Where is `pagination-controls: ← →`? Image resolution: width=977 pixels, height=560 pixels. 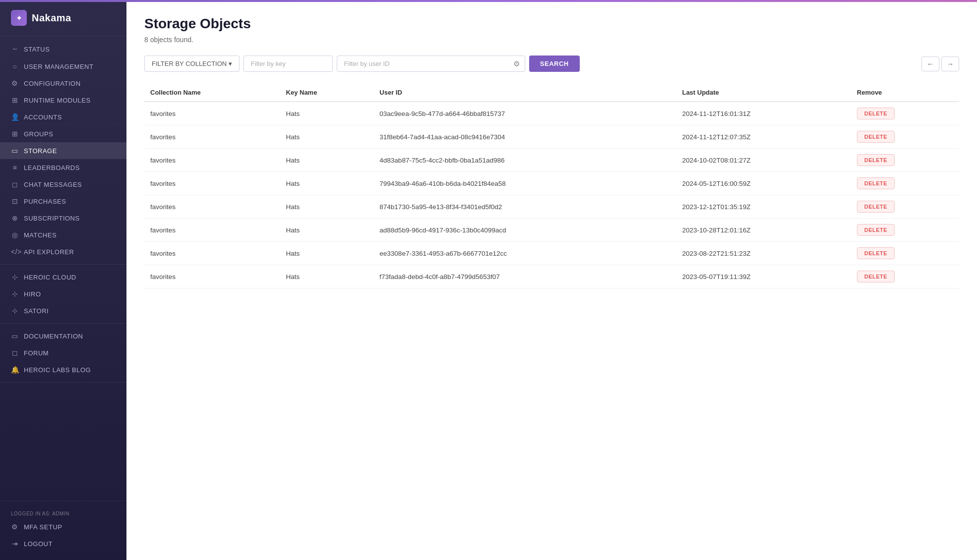
pagination-controls: ← → is located at coordinates (940, 64).